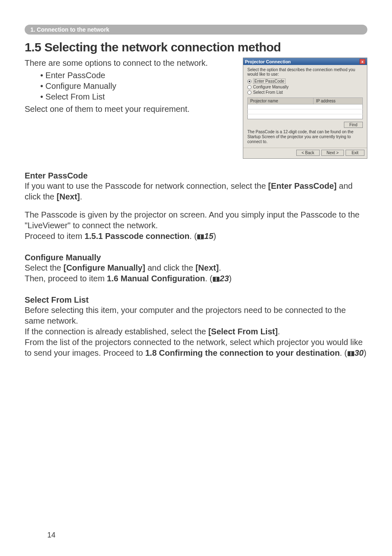 The height and width of the screenshot is (556, 392). Describe the element at coordinates (359, 353) in the screenshot. I see `page-ref: 30` at that location.